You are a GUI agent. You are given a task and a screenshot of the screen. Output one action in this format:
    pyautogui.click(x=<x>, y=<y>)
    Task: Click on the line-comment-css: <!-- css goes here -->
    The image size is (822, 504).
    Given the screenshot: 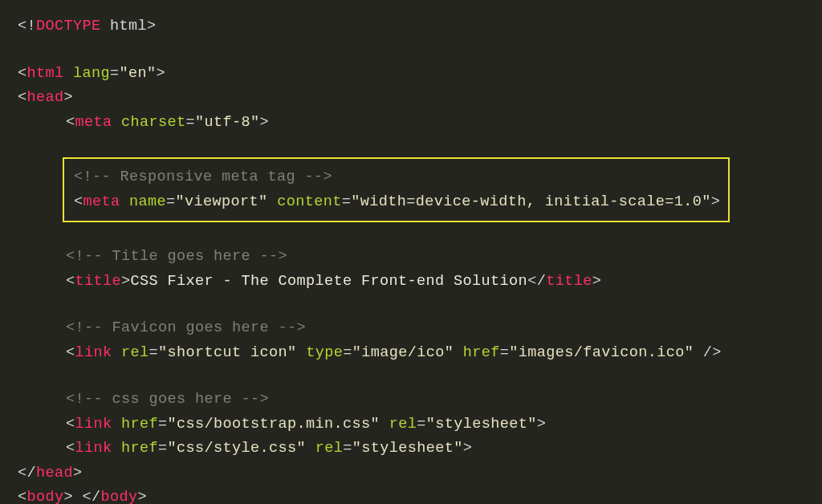 What is the action you would take?
    pyautogui.click(x=435, y=400)
    